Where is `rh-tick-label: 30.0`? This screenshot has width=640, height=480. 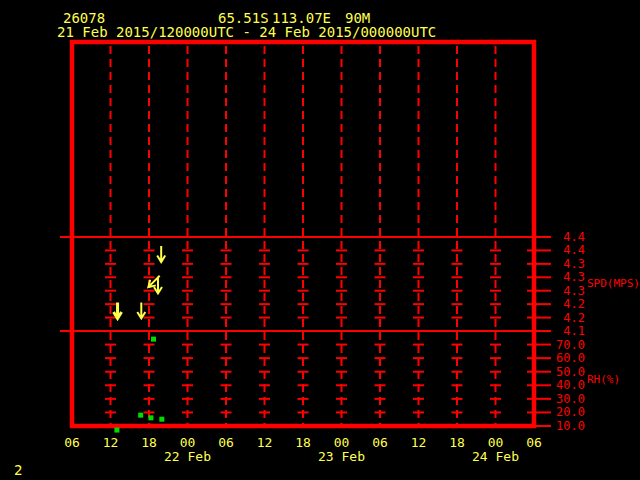
rh-tick-label: 30.0 is located at coordinates (542, 399).